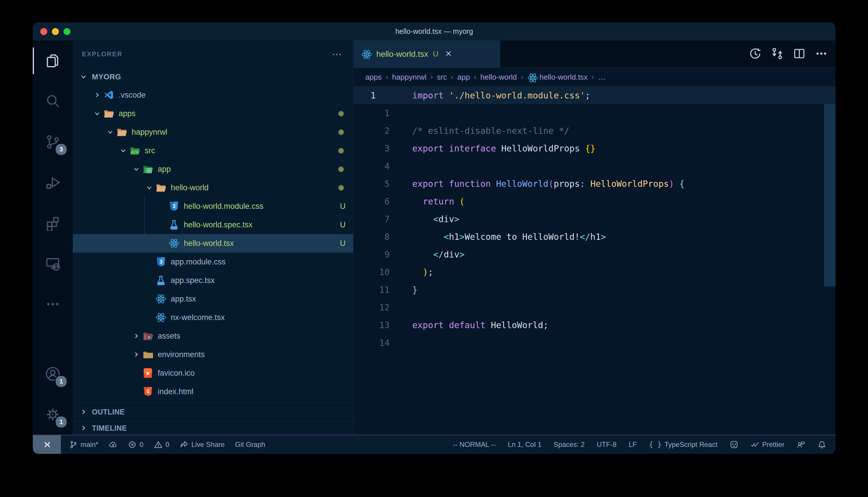 The height and width of the screenshot is (497, 868). I want to click on status-indentation: Spaces: 2, so click(569, 444).